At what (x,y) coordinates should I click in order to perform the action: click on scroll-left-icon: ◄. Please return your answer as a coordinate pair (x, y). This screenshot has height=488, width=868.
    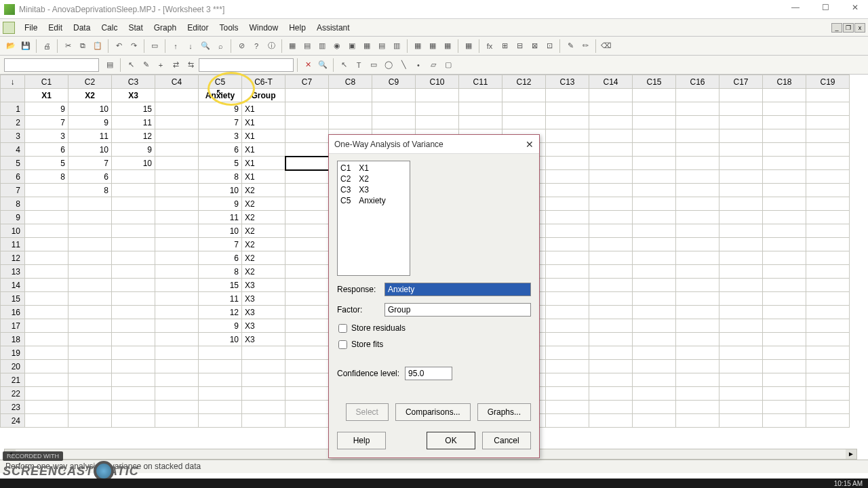
    Looking at the image, I should click on (10, 454).